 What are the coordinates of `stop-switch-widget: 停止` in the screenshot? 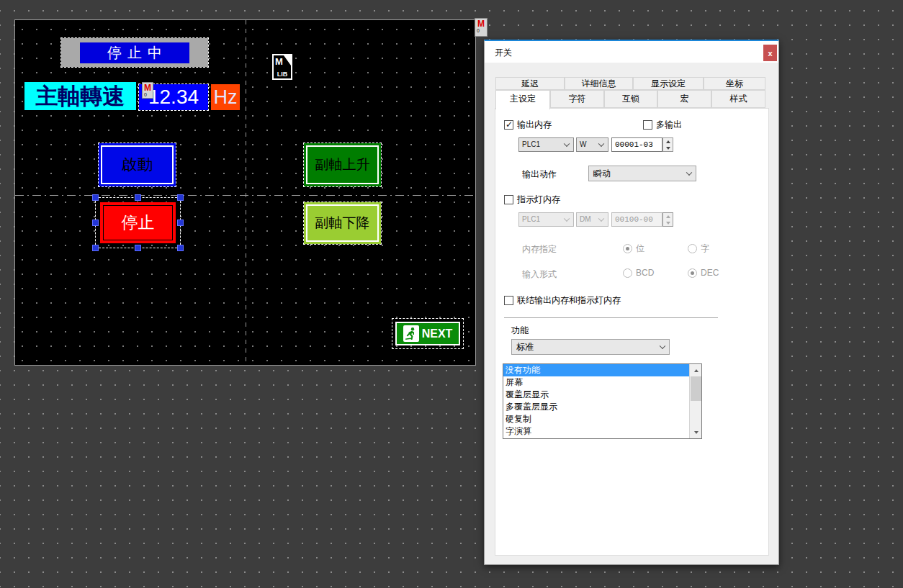 It's located at (138, 223).